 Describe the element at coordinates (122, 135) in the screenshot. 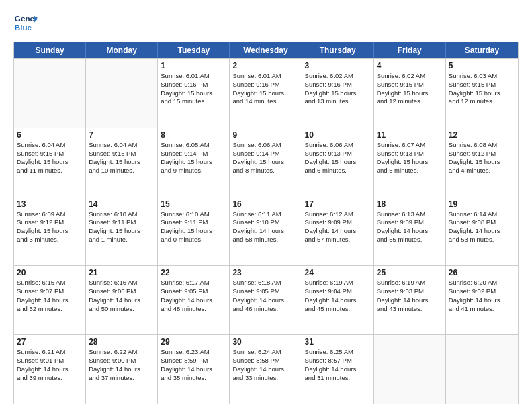

I see `day-number: 7` at that location.